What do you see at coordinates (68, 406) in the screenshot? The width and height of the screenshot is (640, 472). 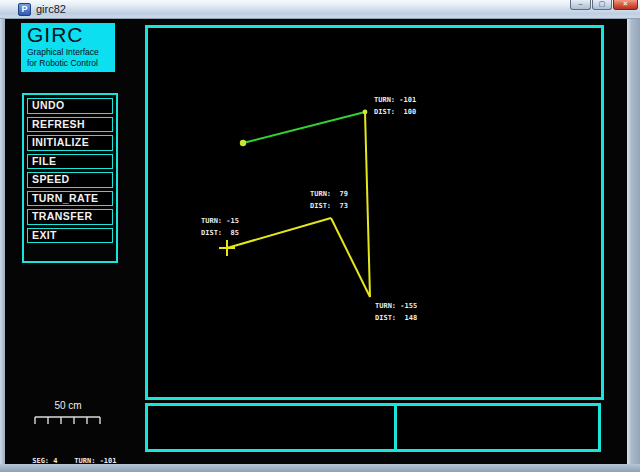 I see `scale-label: 50 cm` at bounding box center [68, 406].